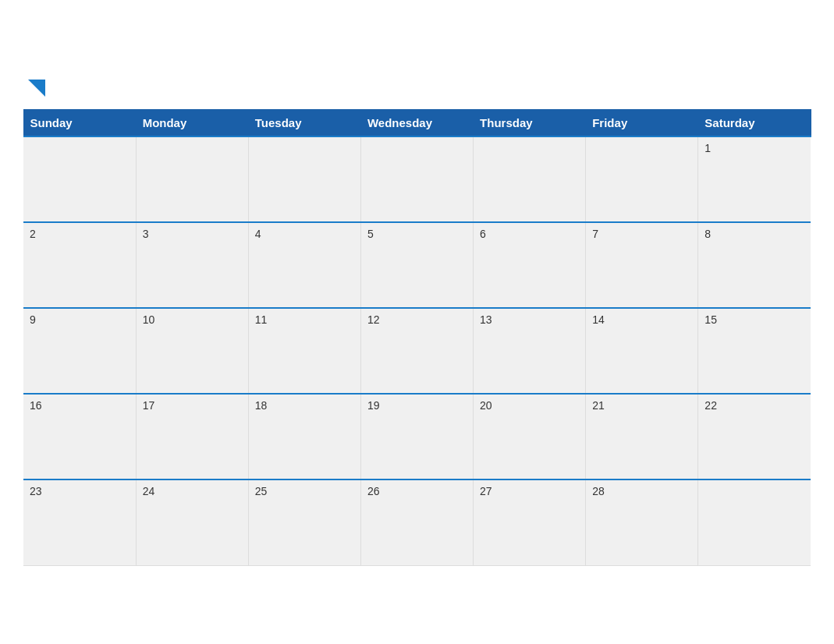  Describe the element at coordinates (708, 148) in the screenshot. I see `day-number: 1` at that location.